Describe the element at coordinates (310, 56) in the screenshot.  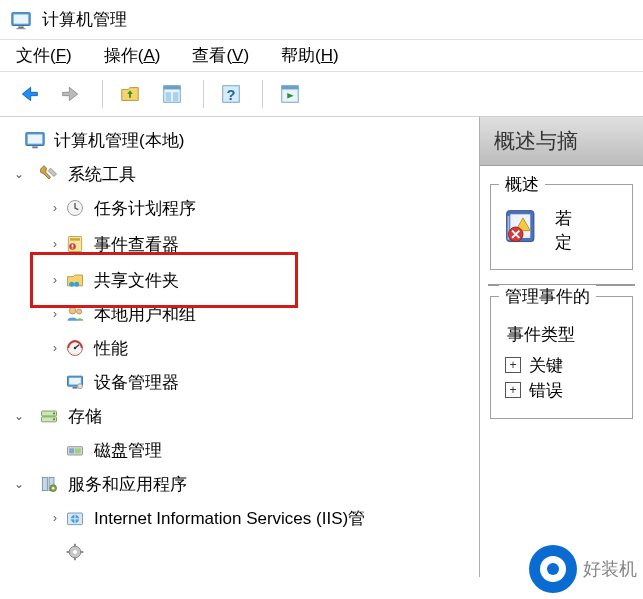
I see `menu-help: 帮助(H)` at that location.